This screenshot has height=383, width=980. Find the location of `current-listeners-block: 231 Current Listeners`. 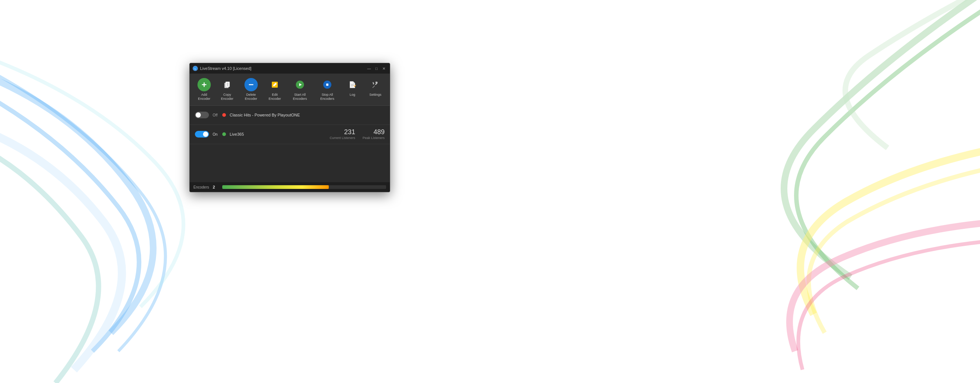

current-listeners-block: 231 Current Listeners is located at coordinates (342, 134).